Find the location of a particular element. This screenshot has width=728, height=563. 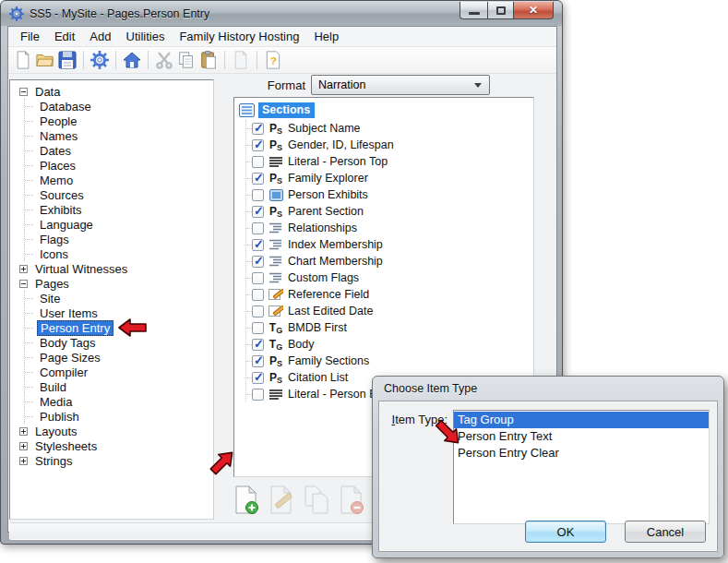

ok-button: OK is located at coordinates (566, 532).